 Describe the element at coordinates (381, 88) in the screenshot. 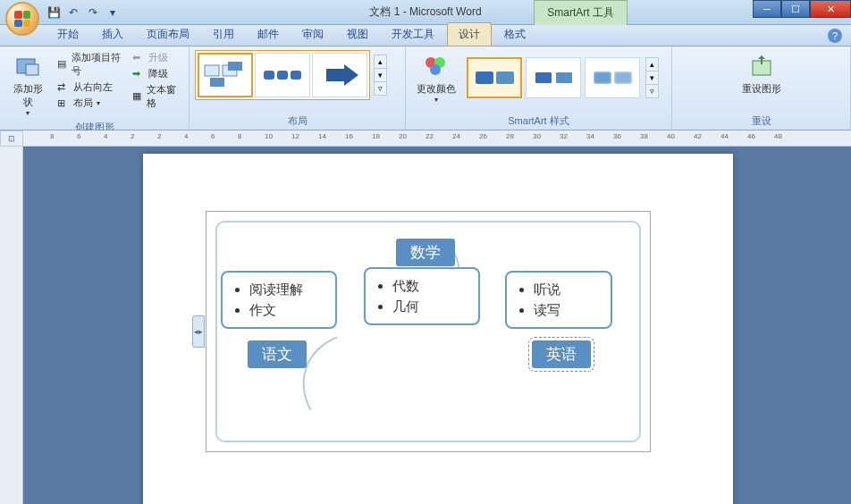

I see `gallery-more-icon: ▿` at that location.